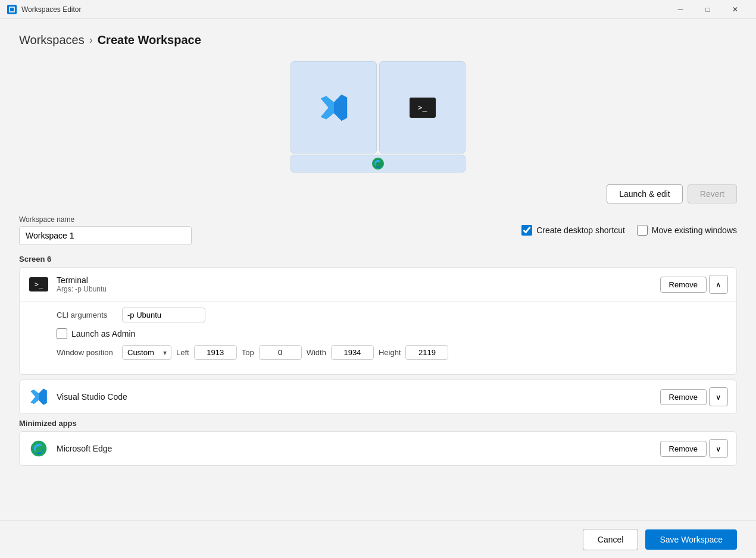 This screenshot has height=558, width=756. I want to click on titlebar: Workspaces Editor ─ □ ✕, so click(378, 10).